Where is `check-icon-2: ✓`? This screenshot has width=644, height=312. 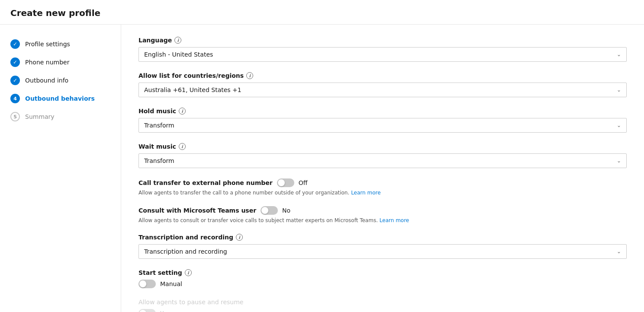
check-icon-2: ✓ is located at coordinates (15, 62).